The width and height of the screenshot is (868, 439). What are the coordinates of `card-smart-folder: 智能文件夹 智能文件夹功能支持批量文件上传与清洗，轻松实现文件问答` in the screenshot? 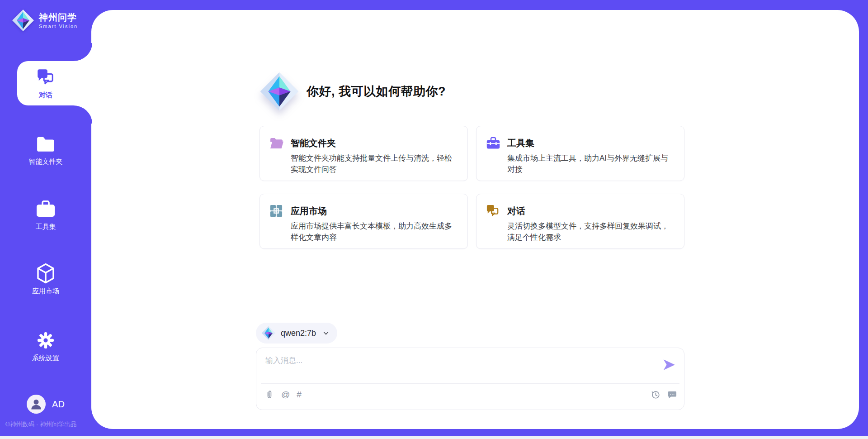 It's located at (363, 153).